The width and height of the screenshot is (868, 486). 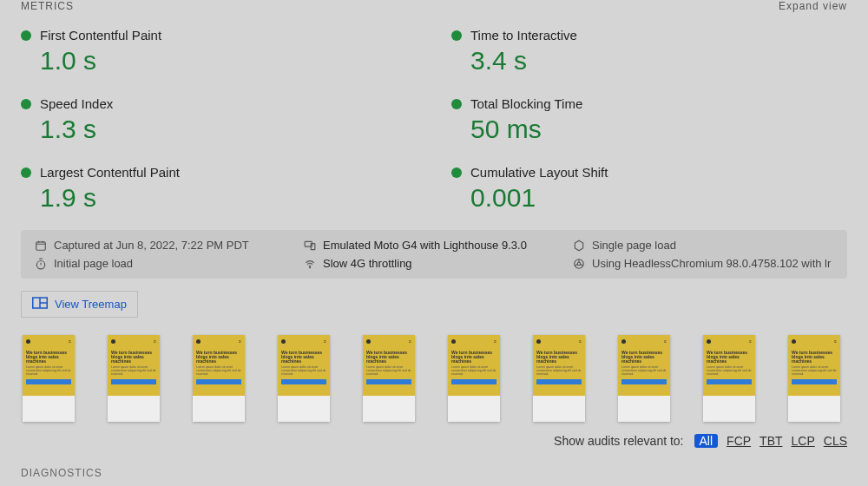 I want to click on metric-name: Cumulative Layout Shift, so click(x=539, y=172).